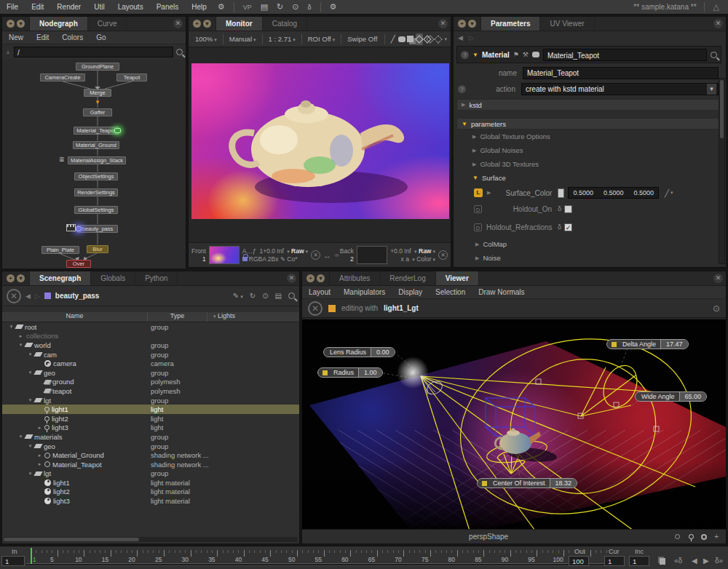 The image size is (728, 569). Describe the element at coordinates (60, 250) in the screenshot. I see `node-plain_plate: Plain_Plate` at that location.